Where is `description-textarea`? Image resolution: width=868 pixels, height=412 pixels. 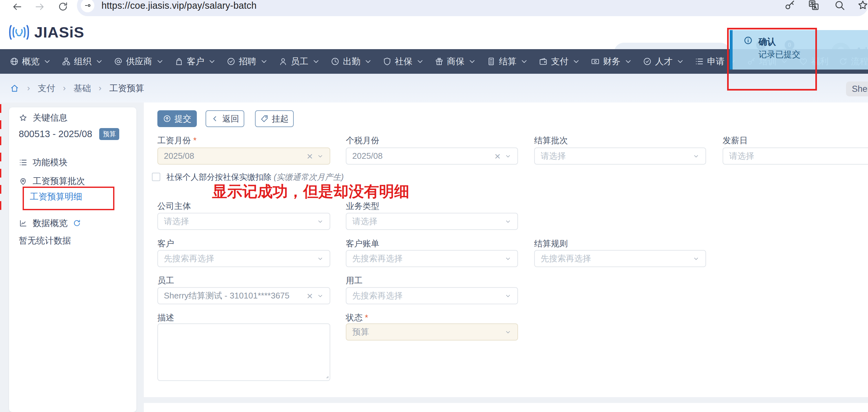
description-textarea is located at coordinates (244, 352).